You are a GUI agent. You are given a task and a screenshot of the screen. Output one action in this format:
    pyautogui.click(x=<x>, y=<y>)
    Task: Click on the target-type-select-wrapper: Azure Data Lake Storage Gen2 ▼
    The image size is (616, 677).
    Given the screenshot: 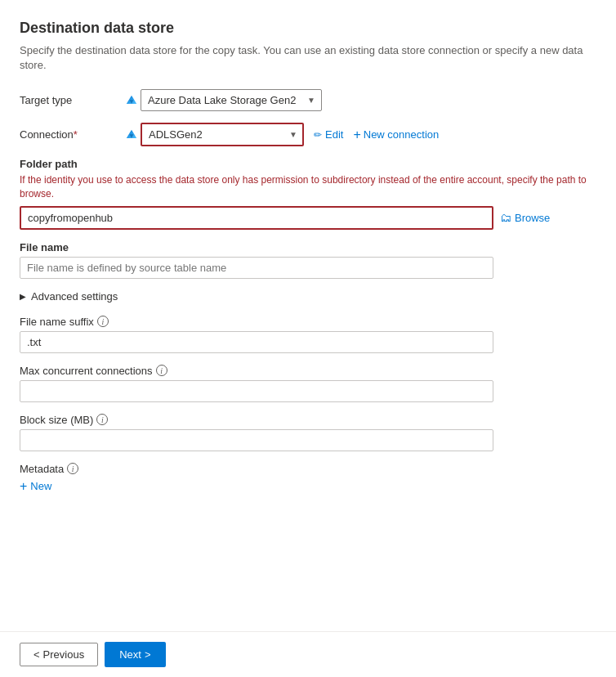 What is the action you would take?
    pyautogui.click(x=224, y=100)
    